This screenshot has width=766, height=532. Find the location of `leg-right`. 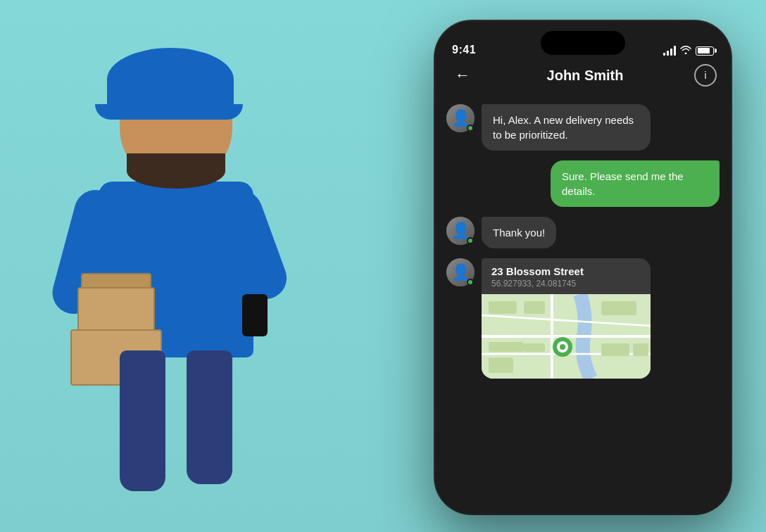

leg-right is located at coordinates (210, 417).